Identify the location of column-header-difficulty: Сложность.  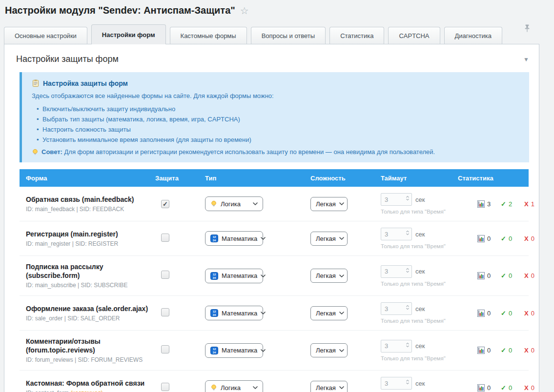
(346, 178).